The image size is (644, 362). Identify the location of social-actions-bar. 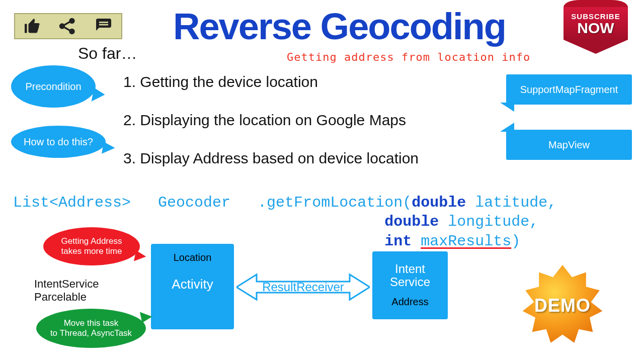
(68, 26).